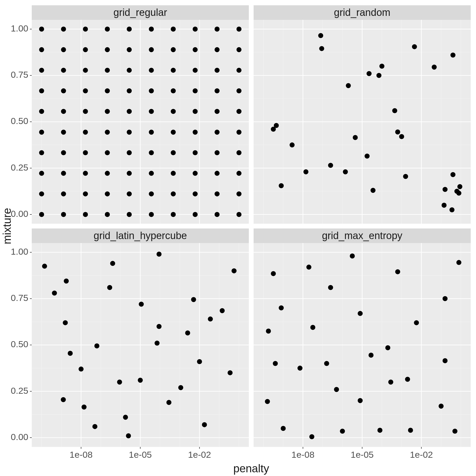 The image size is (476, 476). What do you see at coordinates (362, 236) in the screenshot?
I see `facet-strip-label: grid_max_entropy` at bounding box center [362, 236].